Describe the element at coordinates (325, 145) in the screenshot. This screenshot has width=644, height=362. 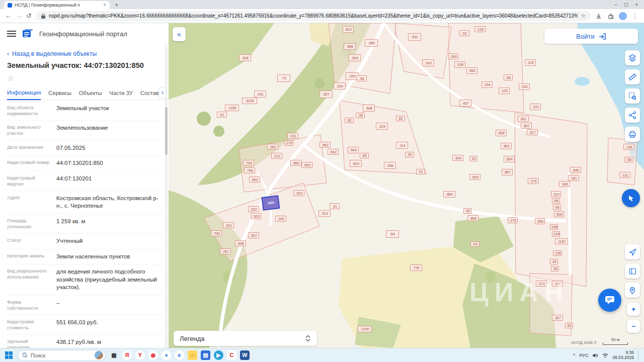
I see `parcel-562: :562` at that location.